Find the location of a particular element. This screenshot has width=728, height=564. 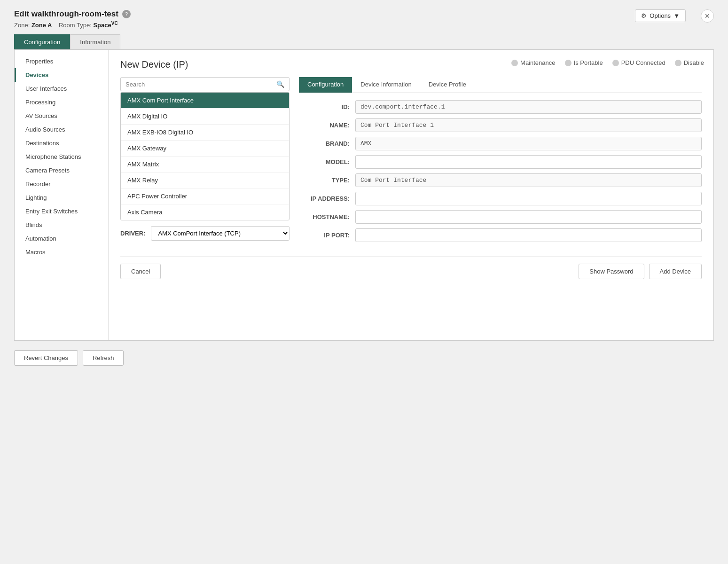

field-type-label: TYPE: is located at coordinates (327, 180).